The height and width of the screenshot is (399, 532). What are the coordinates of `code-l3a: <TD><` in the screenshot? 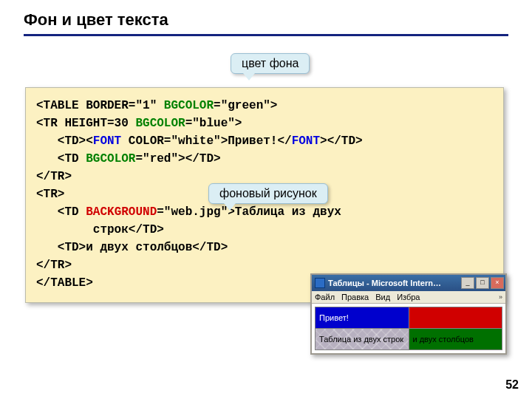 It's located at (65, 141).